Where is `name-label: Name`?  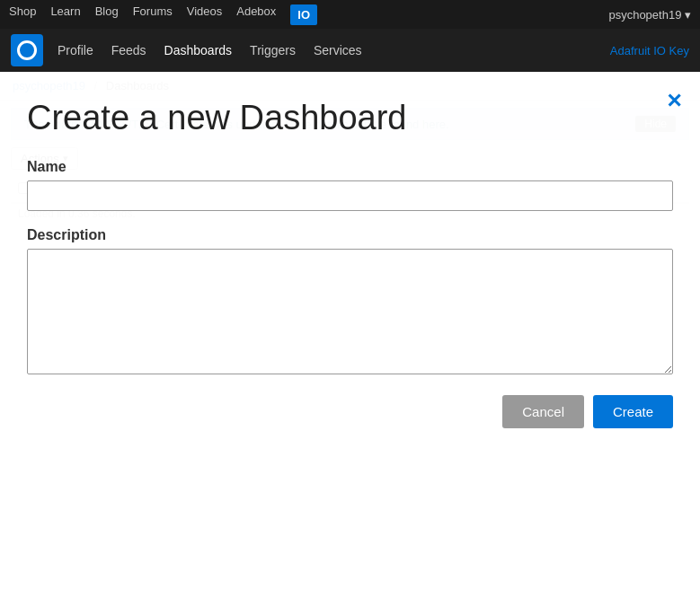 name-label: Name is located at coordinates (350, 167).